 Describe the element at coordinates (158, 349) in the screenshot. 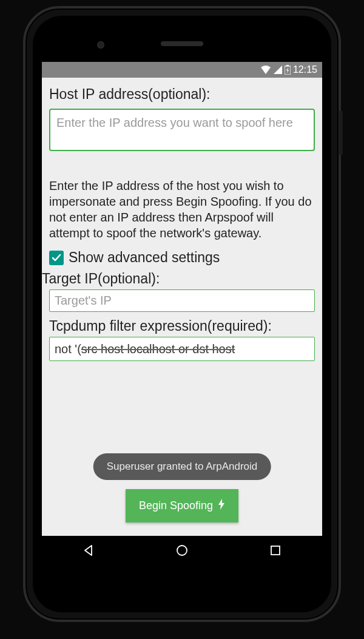

I see `filter-value-struck: src host localhost or dst host` at that location.